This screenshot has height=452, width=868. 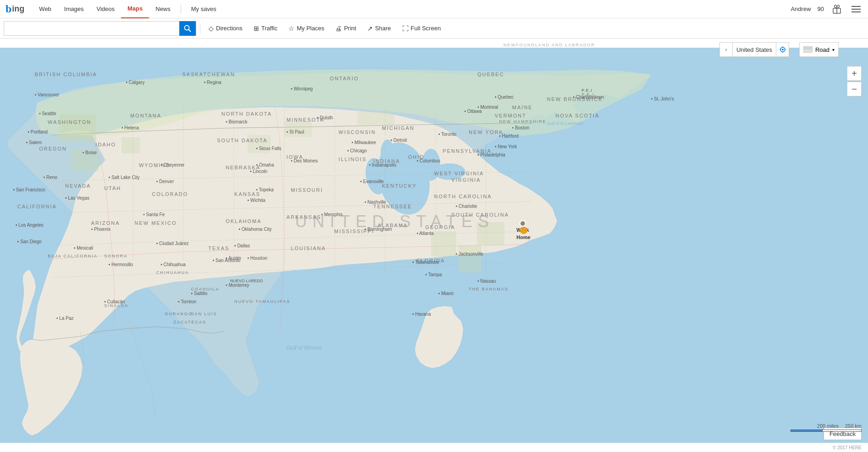 I want to click on search-button, so click(x=188, y=28).